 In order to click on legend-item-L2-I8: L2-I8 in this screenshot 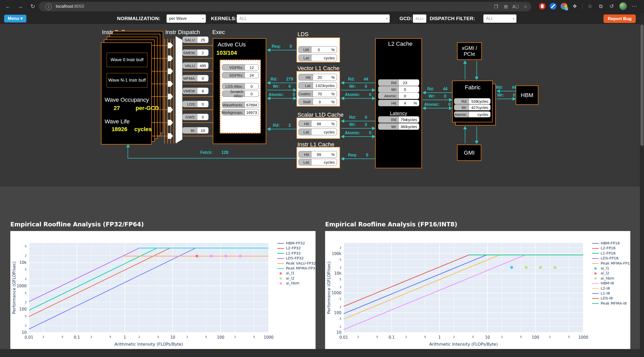, I will do `click(601, 288)`.